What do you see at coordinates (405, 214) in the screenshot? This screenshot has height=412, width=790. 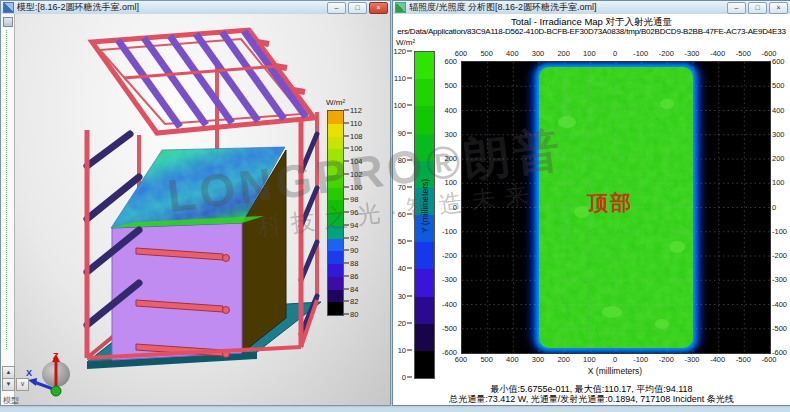 I see `tick-label: 60` at bounding box center [405, 214].